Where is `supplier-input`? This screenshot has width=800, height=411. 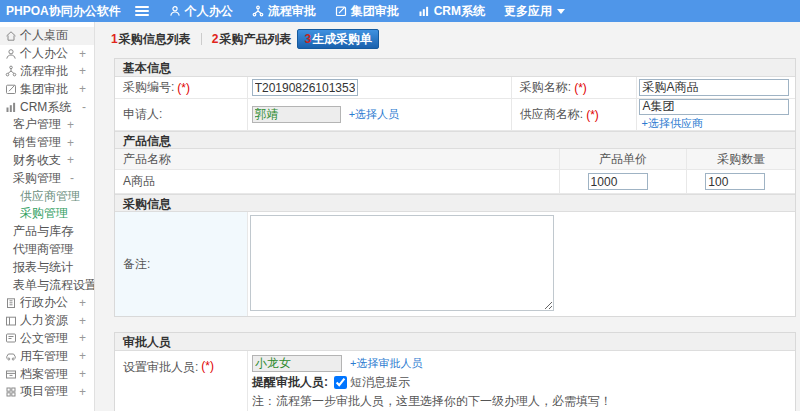 supplier-input is located at coordinates (714, 107).